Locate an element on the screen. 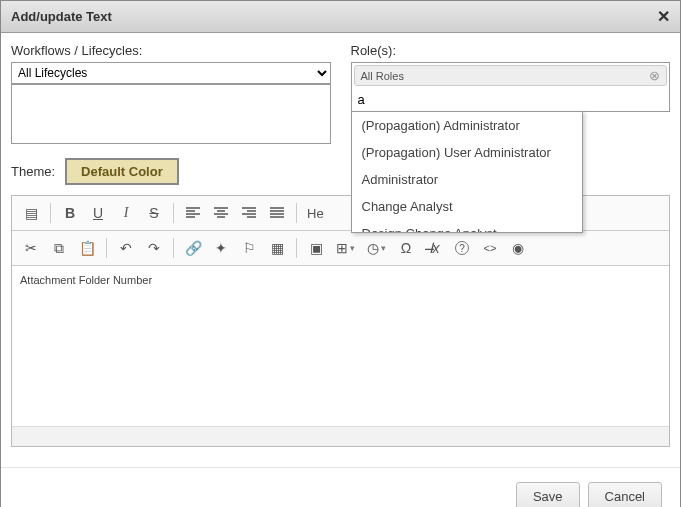 Image resolution: width=681 pixels, height=507 pixels. help-icon: ? is located at coordinates (462, 248).